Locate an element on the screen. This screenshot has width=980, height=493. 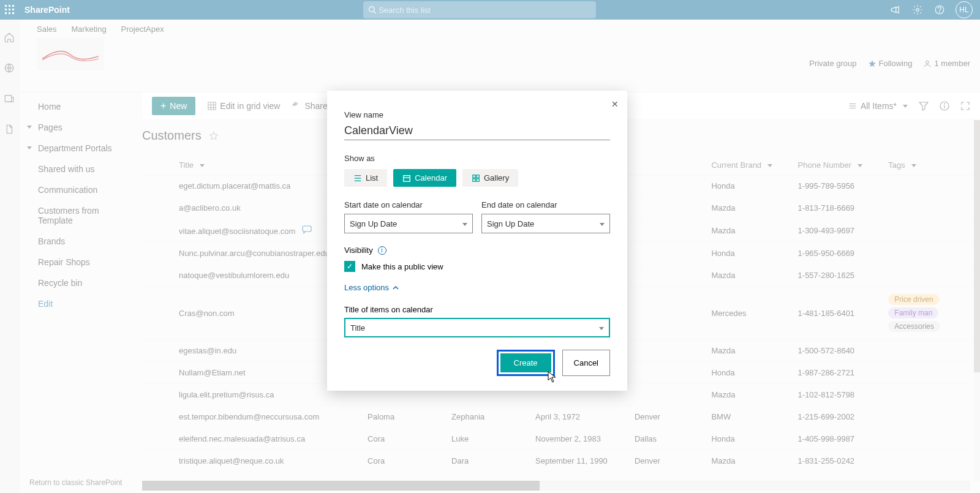
title-items-label: Title of items on calendar is located at coordinates (477, 310).